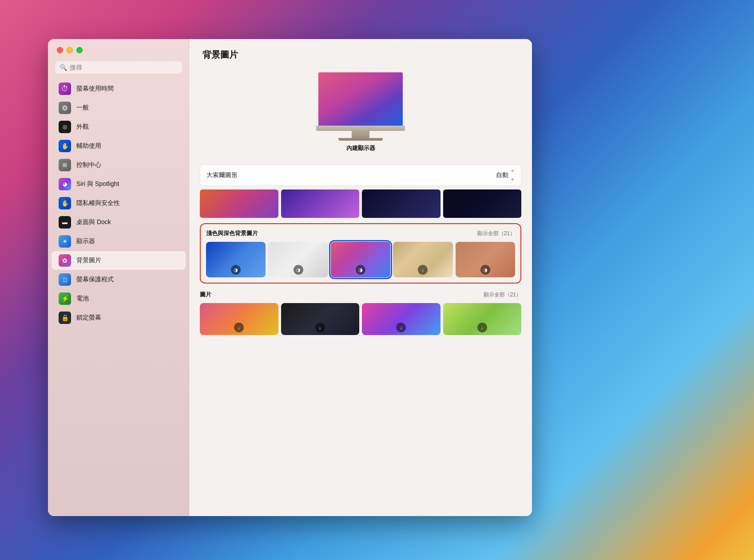 Image resolution: width=754 pixels, height=560 pixels. I want to click on desktop-icon: ▬, so click(65, 222).